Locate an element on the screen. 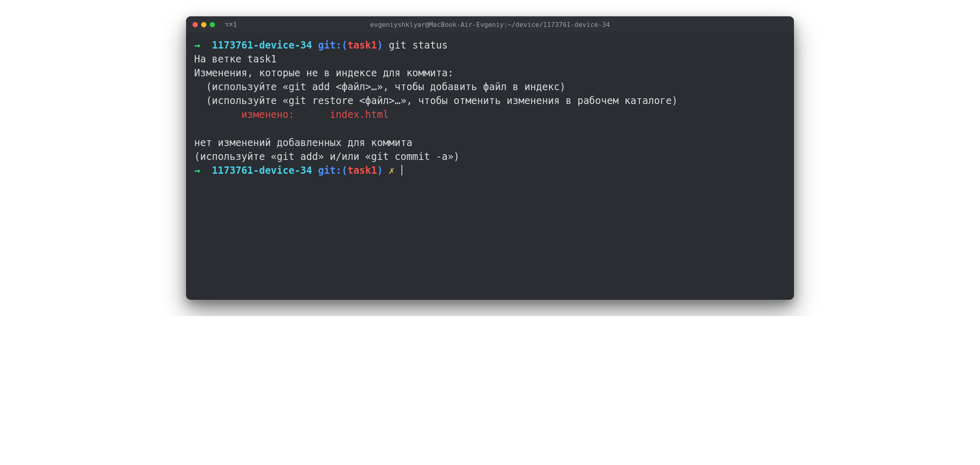 This screenshot has width=980, height=465. tab-label: ⌥⌘1 is located at coordinates (231, 24).